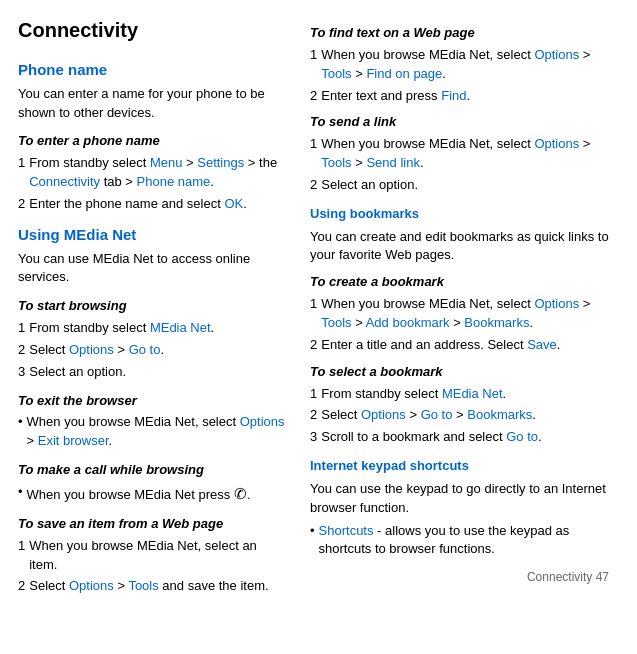 The image size is (637, 654). Describe the element at coordinates (454, 96) in the screenshot. I see `find-link: Find` at that location.